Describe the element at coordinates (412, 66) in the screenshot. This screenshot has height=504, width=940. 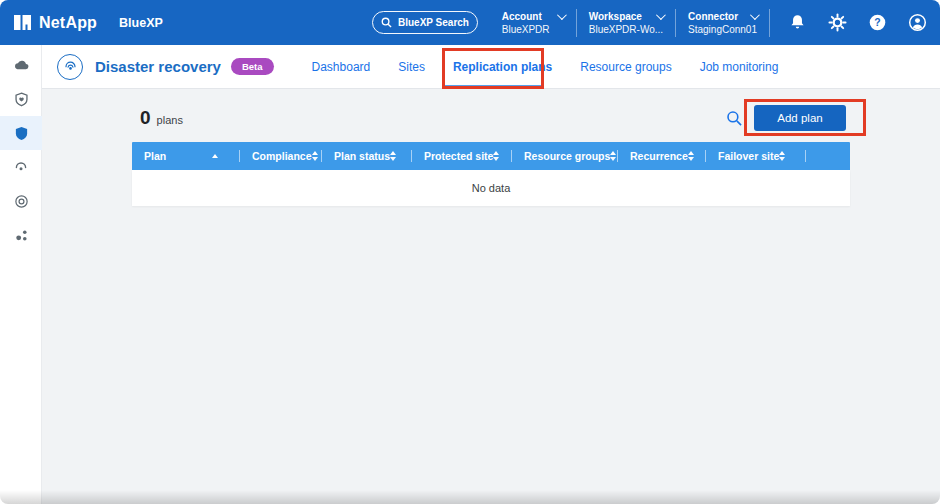
I see `tab-sites: Sites` at that location.